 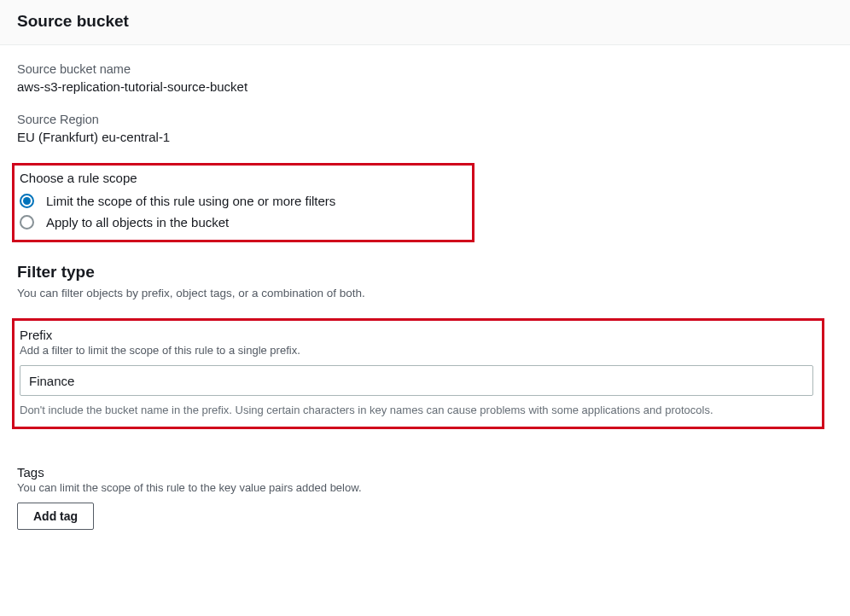 What do you see at coordinates (55, 516) in the screenshot?
I see `add-tag-button: Add tag` at bounding box center [55, 516].